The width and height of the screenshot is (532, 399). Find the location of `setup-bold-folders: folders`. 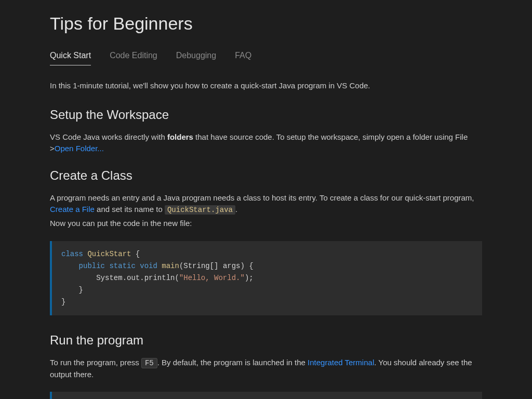

setup-bold-folders: folders is located at coordinates (180, 137).